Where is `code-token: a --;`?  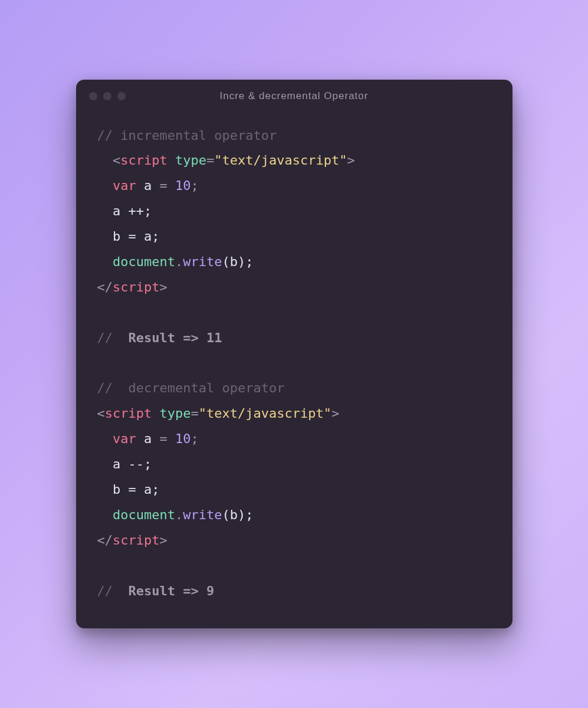
code-token: a --; is located at coordinates (125, 464).